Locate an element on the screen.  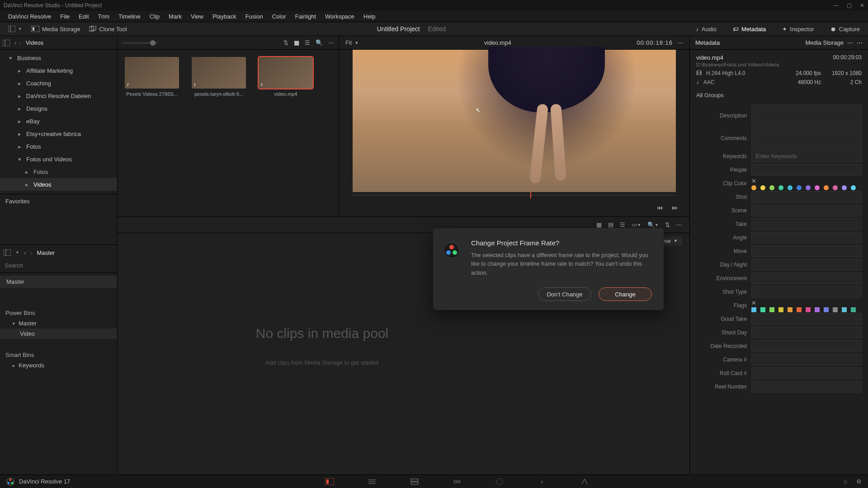
menu-clip: Clip is located at coordinates (155, 16).